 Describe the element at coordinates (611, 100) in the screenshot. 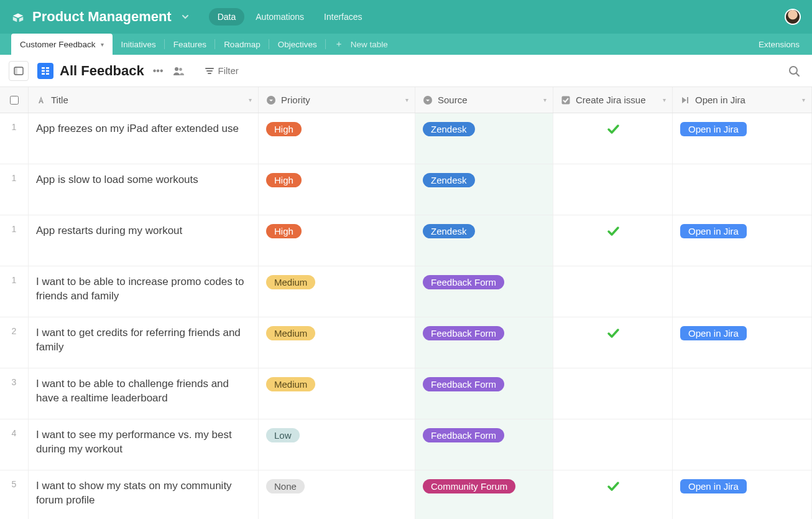

I see `column-create-jira-label: Create Jira issue` at that location.